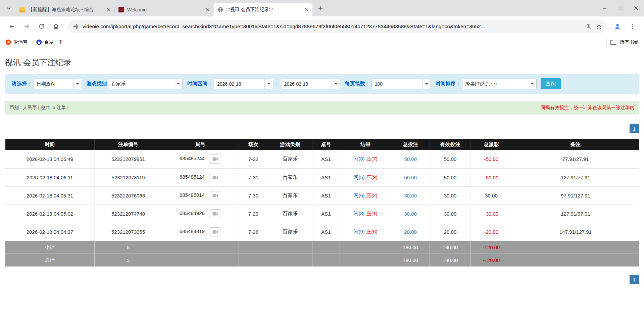 The width and height of the screenshot is (644, 310). I want to click on per-page-input, so click(397, 84).